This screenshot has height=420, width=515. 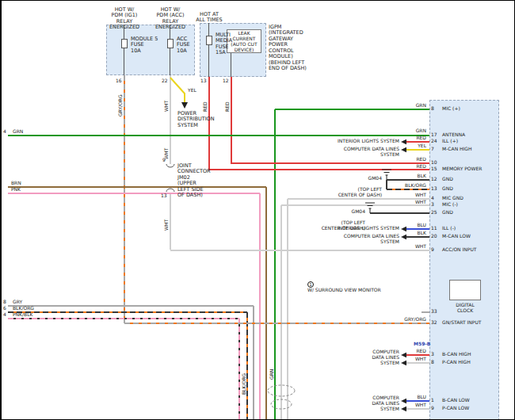 I want to click on left-pin-gry: 8, so click(x=5, y=303).